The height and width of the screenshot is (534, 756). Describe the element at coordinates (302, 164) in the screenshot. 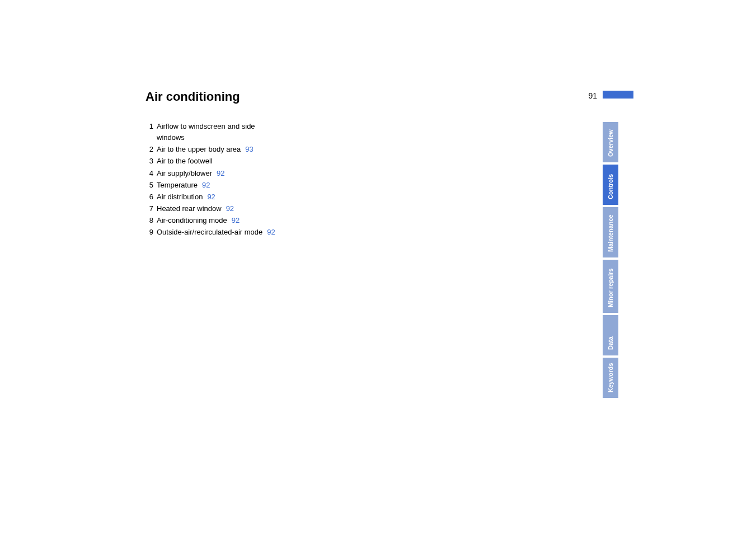

I see `page-content: Air conditioning 1 Airflow to windscreen…` at that location.